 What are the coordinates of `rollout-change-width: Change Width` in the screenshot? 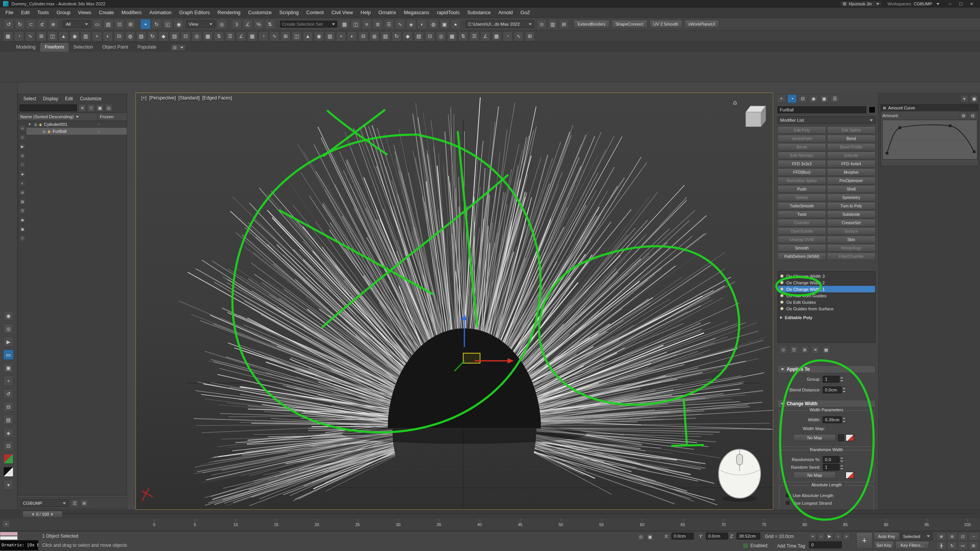 It's located at (826, 404).